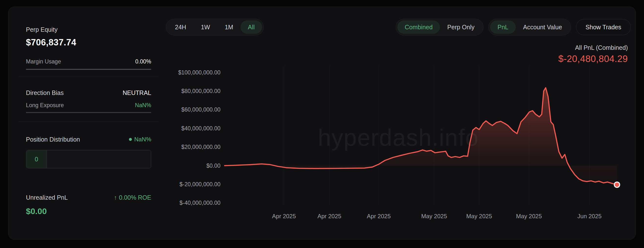  I want to click on y-axis-label: $0.00, so click(214, 166).